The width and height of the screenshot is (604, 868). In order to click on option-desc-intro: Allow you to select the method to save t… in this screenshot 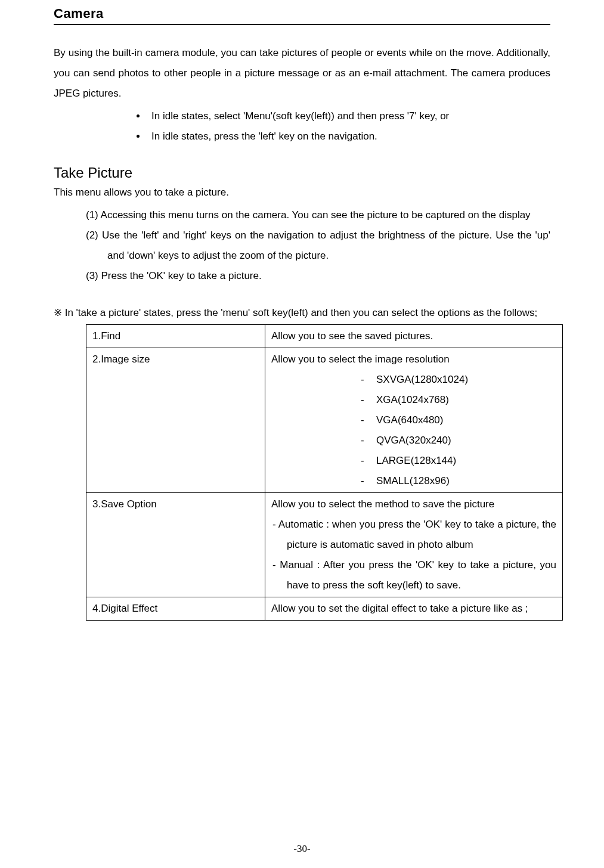, I will do `click(414, 504)`.